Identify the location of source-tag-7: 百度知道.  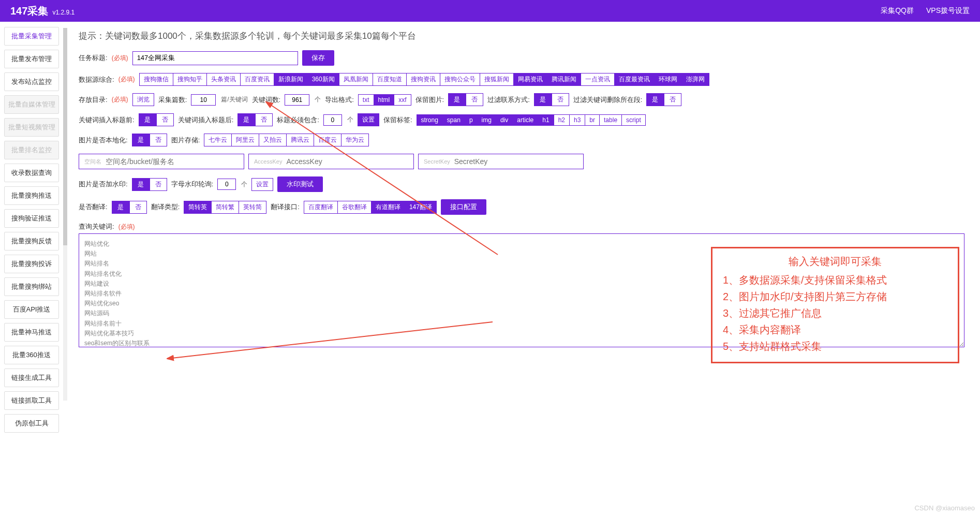
(390, 80).